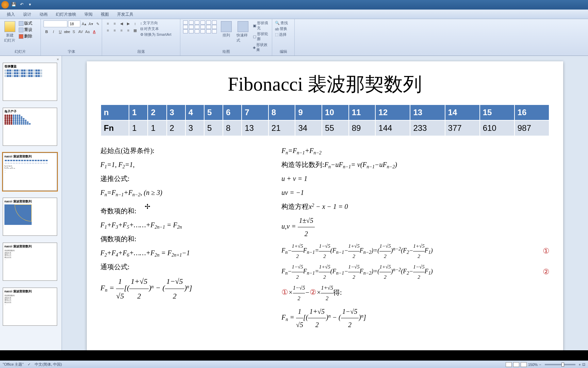 This screenshot has width=588, height=368. I want to click on align-right-icon: ≡, so click(121, 30).